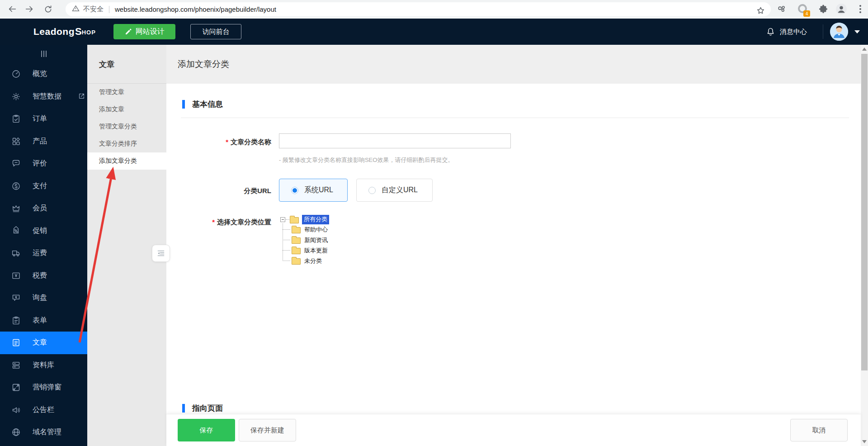 Image resolution: width=868 pixels, height=446 pixels. Describe the element at coordinates (43, 245) in the screenshot. I see `main-sidebar: 概览 智慧数据 订单 产品 评价 支付 会员 促销` at that location.